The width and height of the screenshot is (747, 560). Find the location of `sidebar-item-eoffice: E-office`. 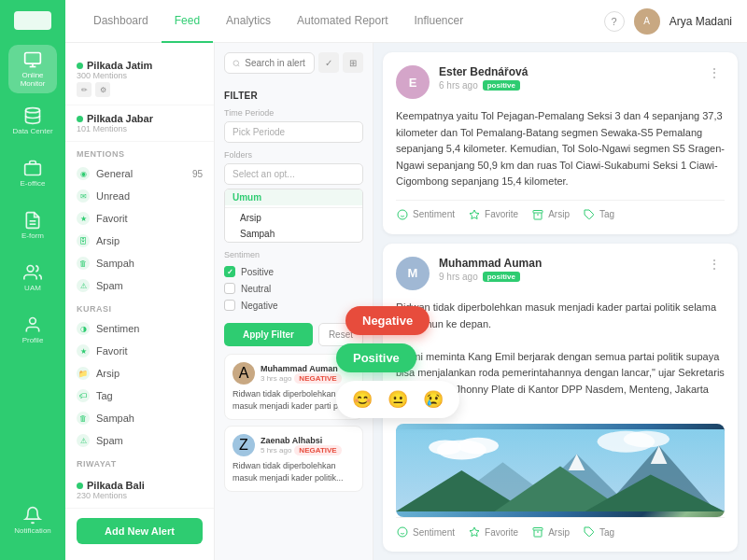

sidebar-item-eoffice: E-office is located at coordinates (33, 174).